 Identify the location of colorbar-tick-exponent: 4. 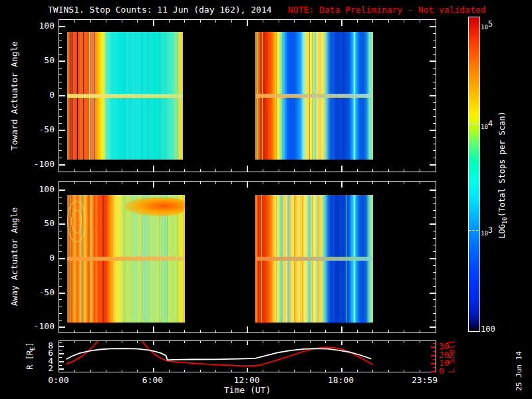
(491, 124).